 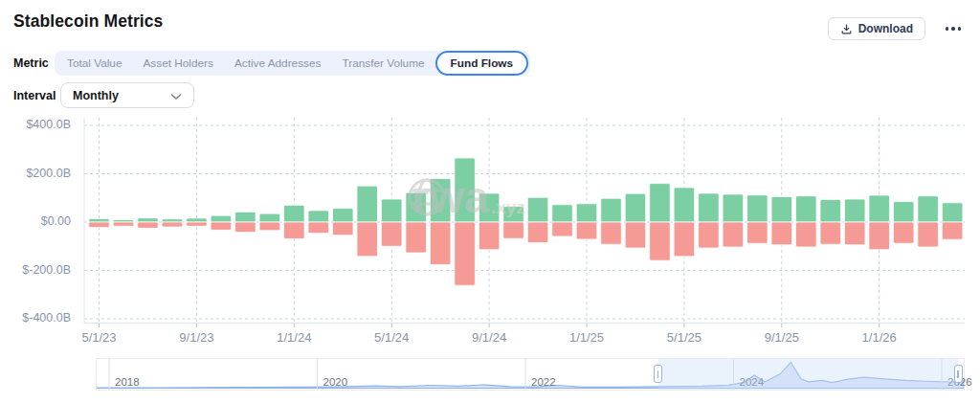 What do you see at coordinates (34, 96) in the screenshot?
I see `interval-label: Interval` at bounding box center [34, 96].